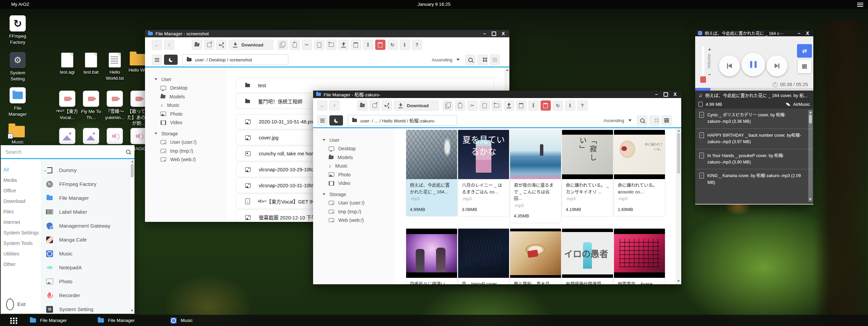  I want to click on grid-card: 四季折々に揺蕩い, so click(432, 256).